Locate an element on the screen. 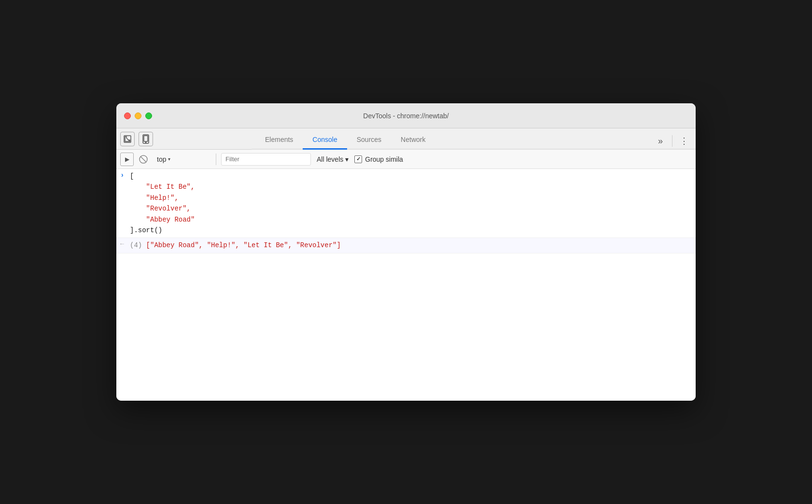 This screenshot has width=812, height=504. tab-network: Network is located at coordinates (413, 140).